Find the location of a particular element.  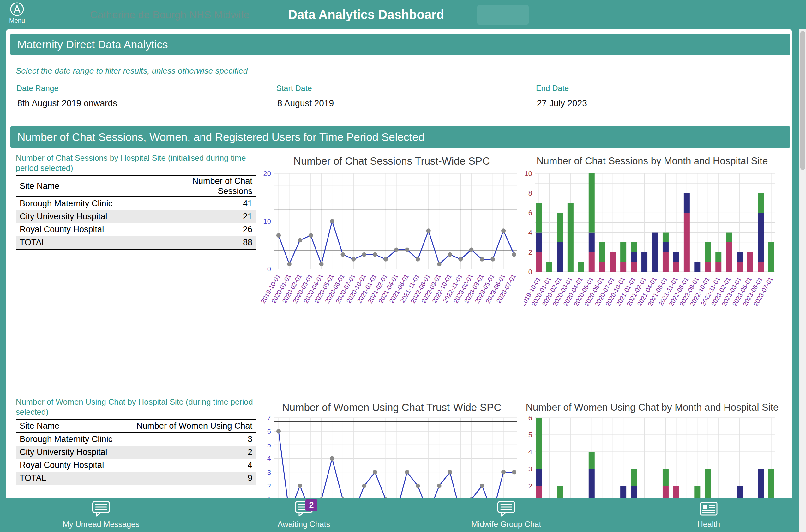

start-date-label: Start Date is located at coordinates (396, 88).